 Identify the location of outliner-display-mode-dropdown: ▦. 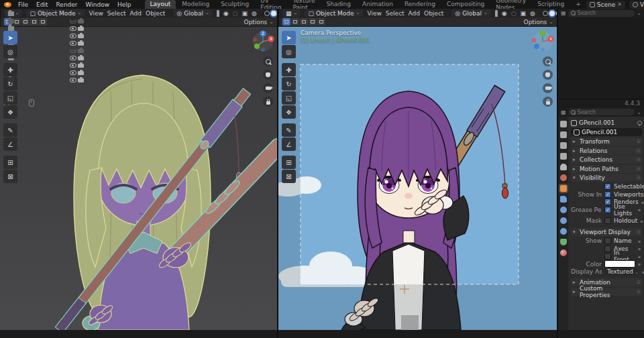
(564, 13).